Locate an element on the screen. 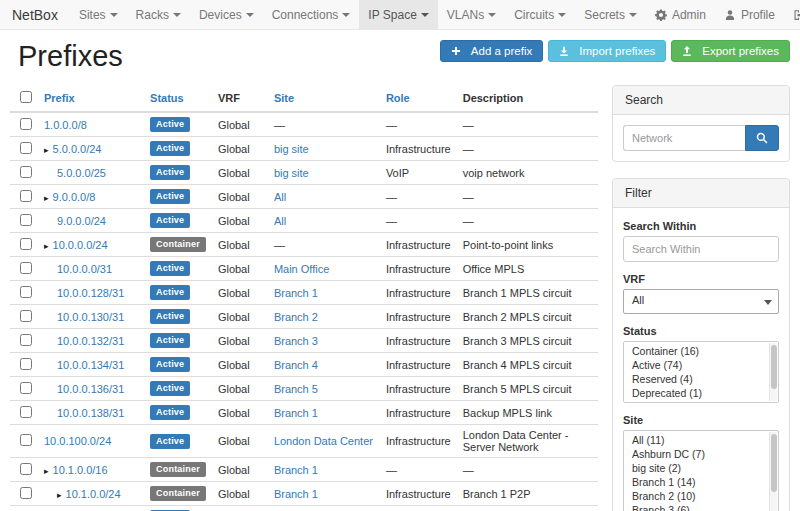 This screenshot has height=511, width=800. prefix-link: 10.0.0.0/24 is located at coordinates (80, 245).